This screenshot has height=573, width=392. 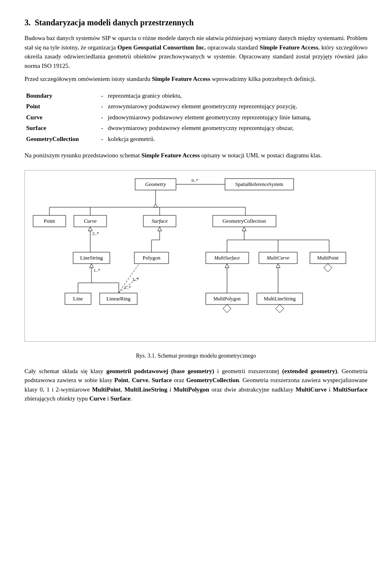 I want to click on def-dash-surface: -, so click(x=102, y=128).